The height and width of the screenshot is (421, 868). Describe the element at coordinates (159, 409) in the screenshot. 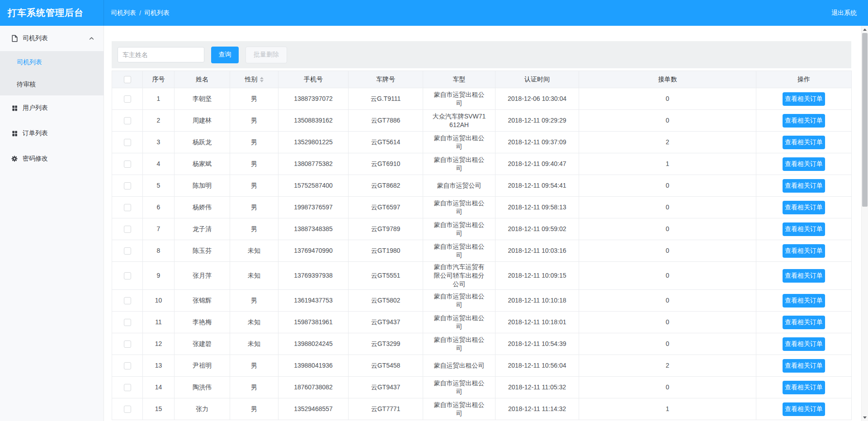

I see `cell-index: 15` at that location.